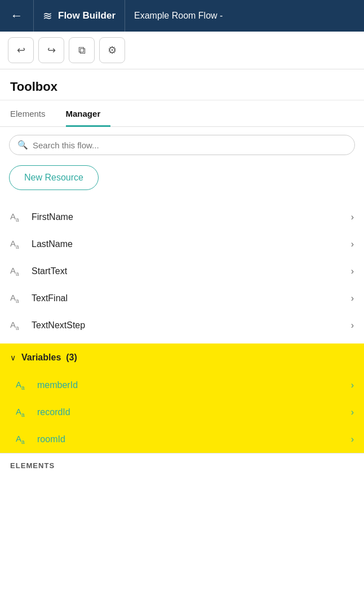 The height and width of the screenshot is (599, 364). I want to click on list-item: Aa FirstName ›, so click(182, 217).